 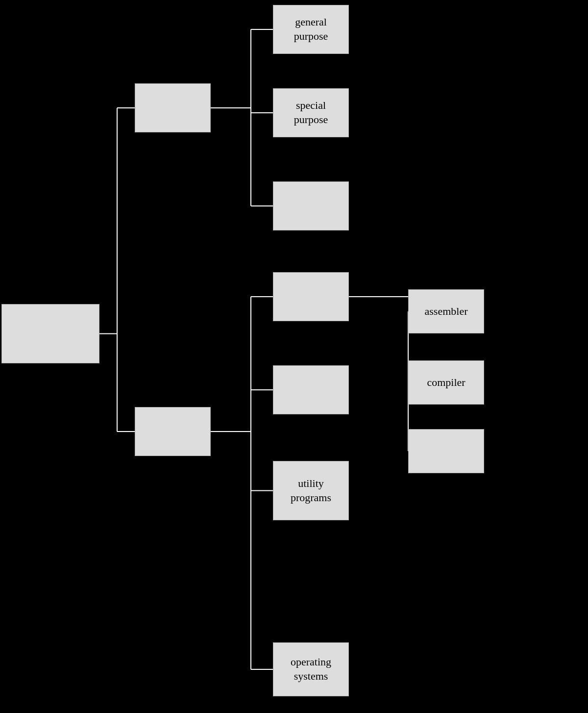 I want to click on assembler-node: assembler, so click(x=446, y=311).